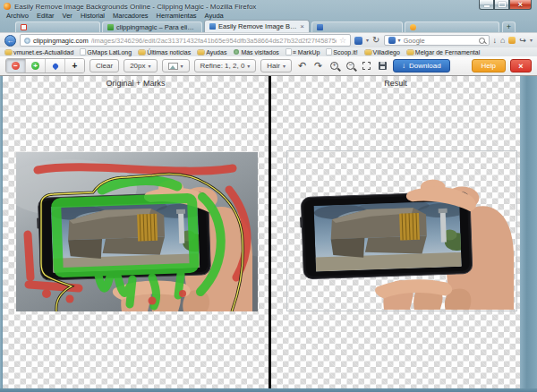  I want to click on hair-dropdown: Hair▾, so click(276, 66).